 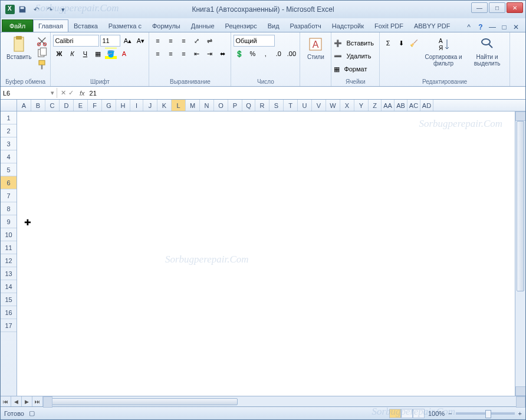 I want to click on select-all-corner, so click(x=9, y=105).